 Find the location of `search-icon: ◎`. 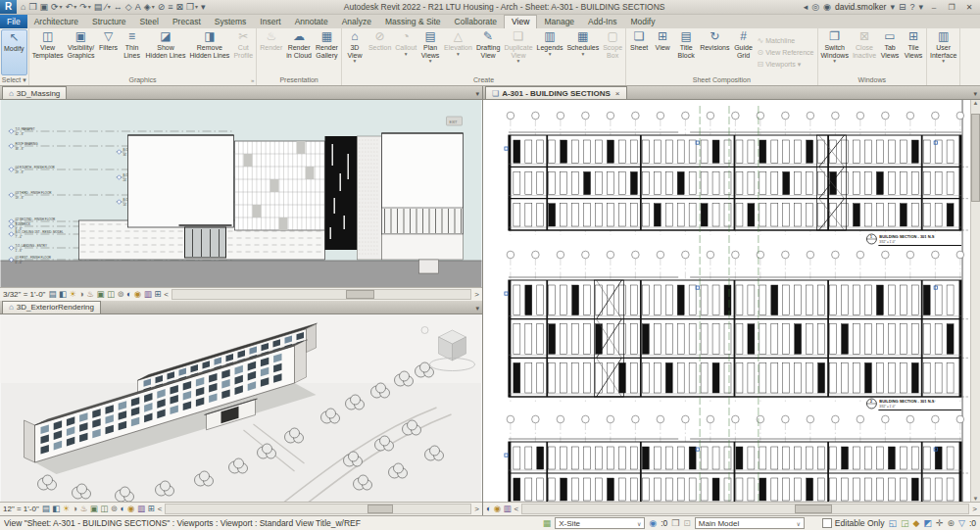

search-icon: ◎ is located at coordinates (815, 8).